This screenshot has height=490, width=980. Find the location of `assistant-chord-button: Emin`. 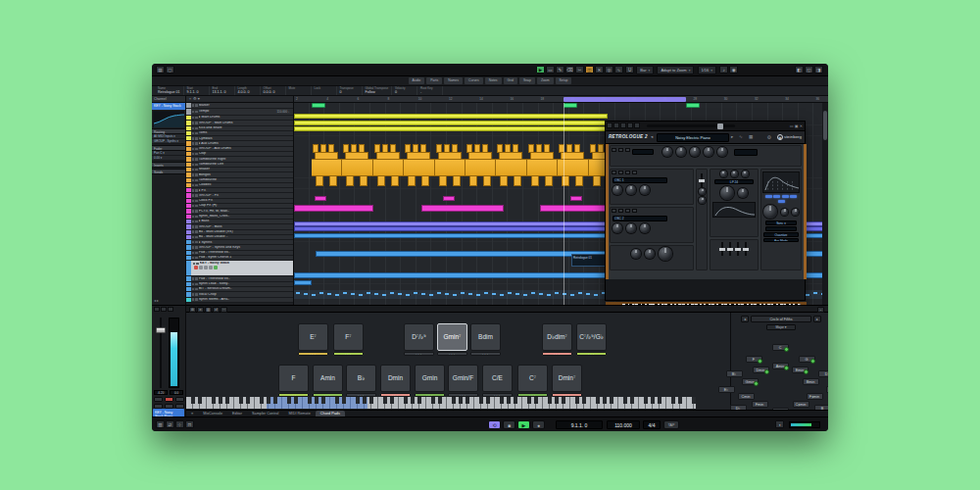

assistant-chord-button: Emin is located at coordinates (800, 370).